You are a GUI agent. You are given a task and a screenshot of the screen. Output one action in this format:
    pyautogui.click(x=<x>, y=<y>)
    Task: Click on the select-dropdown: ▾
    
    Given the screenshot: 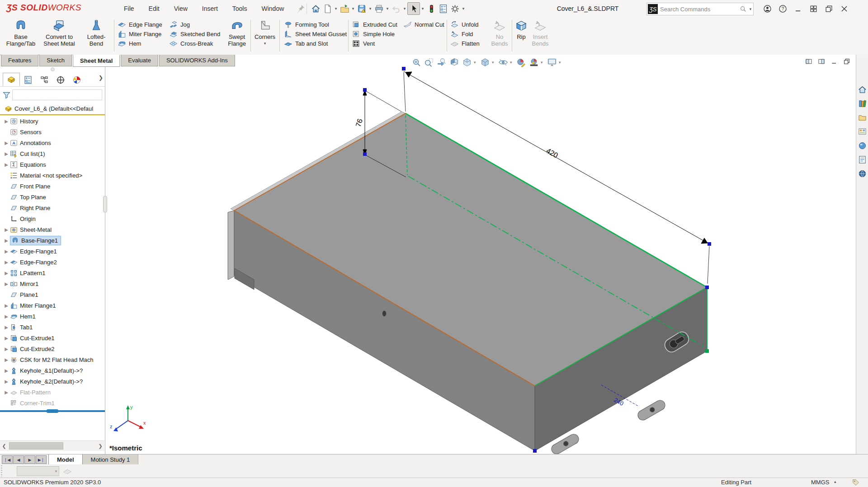 What is the action you would take?
    pyautogui.click(x=423, y=9)
    